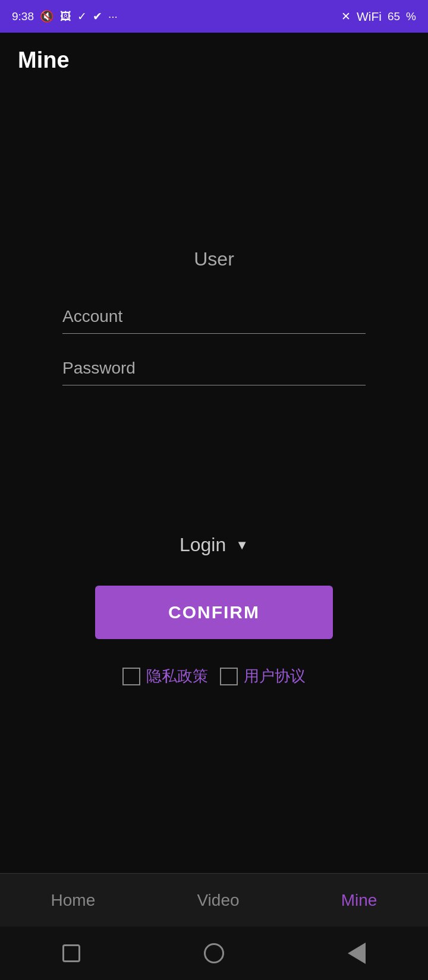  Describe the element at coordinates (411, 17) in the screenshot. I see `battery-percent: %` at that location.